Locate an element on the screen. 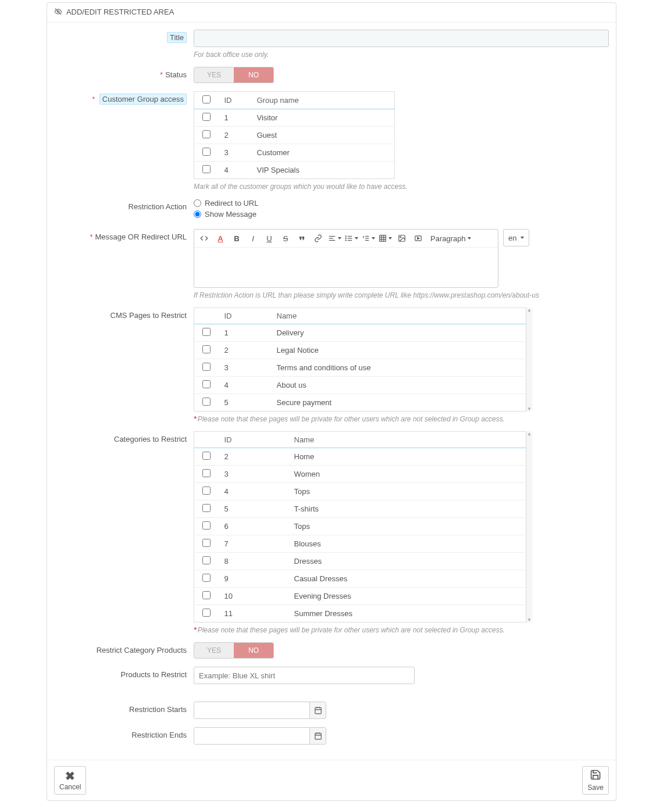 This screenshot has width=663, height=812. table-row: 4 VIP Specials is located at coordinates (294, 170).